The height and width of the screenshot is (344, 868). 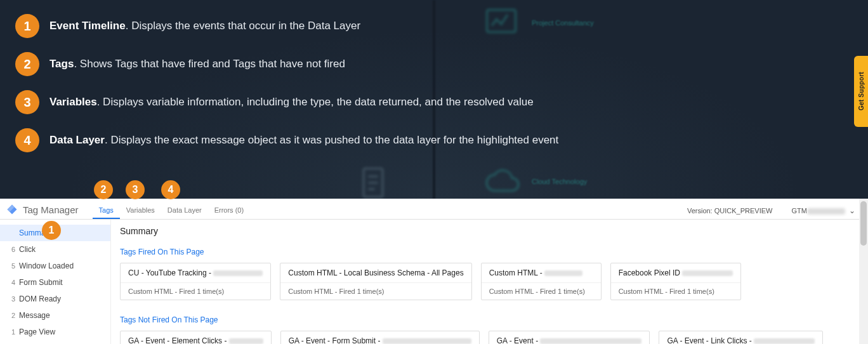 What do you see at coordinates (434, 209) in the screenshot?
I see `gtm-topbar: Tag Manager Tags Variables Data Layer Er…` at bounding box center [434, 209].